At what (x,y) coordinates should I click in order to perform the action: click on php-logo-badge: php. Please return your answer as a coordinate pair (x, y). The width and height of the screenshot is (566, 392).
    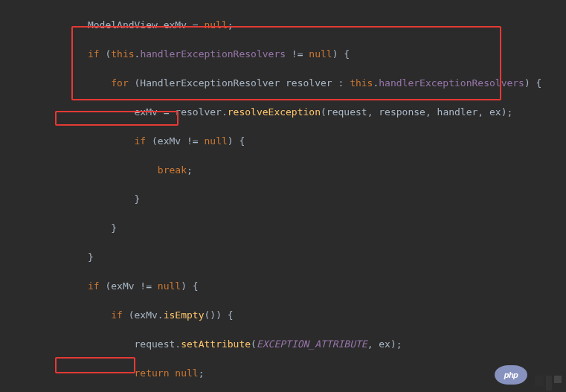
    Looking at the image, I should click on (511, 375).